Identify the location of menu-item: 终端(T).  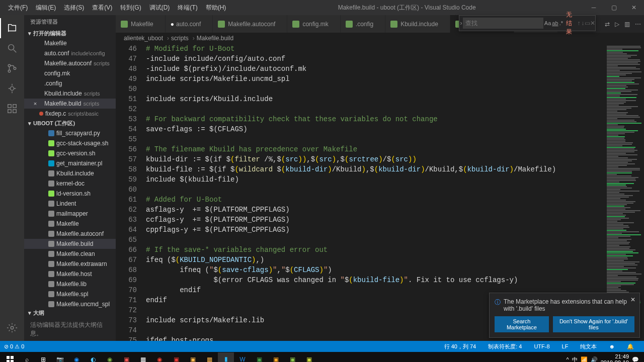
(187, 8).